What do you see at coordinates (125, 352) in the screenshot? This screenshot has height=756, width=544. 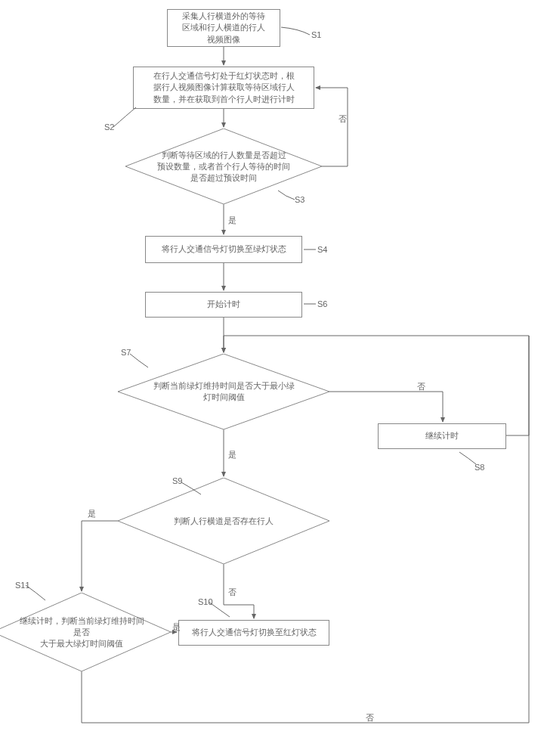 I see `label-s7: S7` at bounding box center [125, 352].